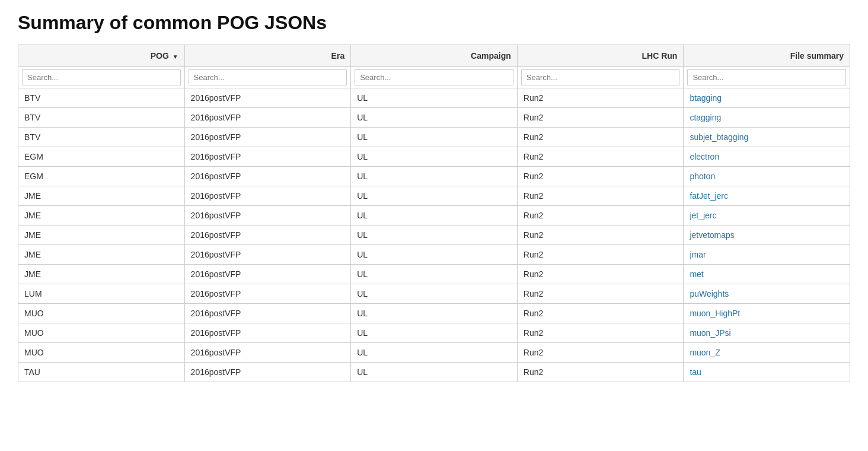 The image size is (868, 451). Describe the element at coordinates (434, 352) in the screenshot. I see `table-row: MUO2016postVFPULRun2muon_Z` at that location.